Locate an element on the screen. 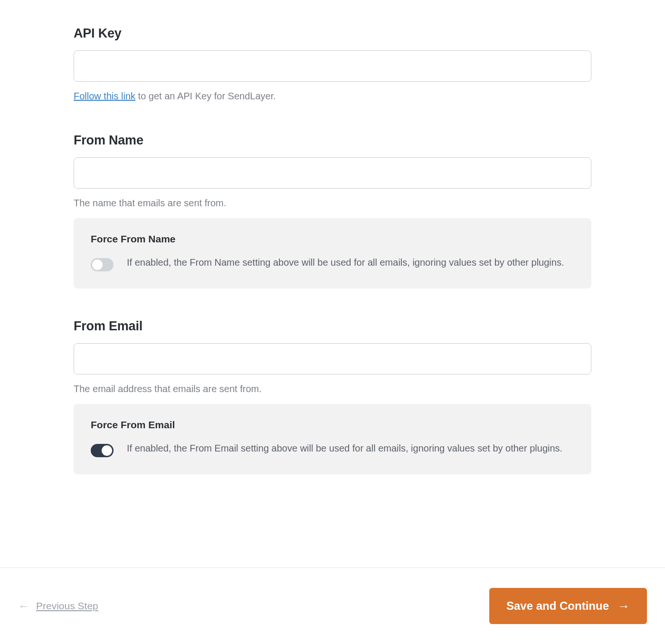 Image resolution: width=665 pixels, height=644 pixels. force-from-email-toggle is located at coordinates (102, 451).